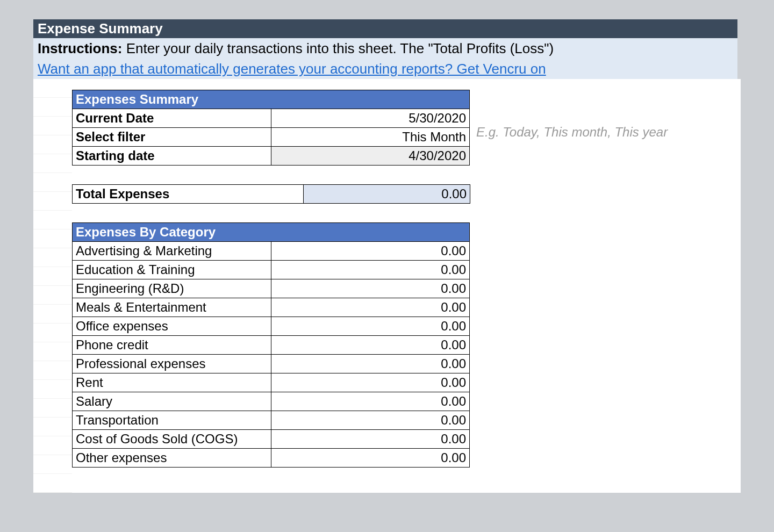  I want to click on summary-row-value: 5/30/2020, so click(370, 118).